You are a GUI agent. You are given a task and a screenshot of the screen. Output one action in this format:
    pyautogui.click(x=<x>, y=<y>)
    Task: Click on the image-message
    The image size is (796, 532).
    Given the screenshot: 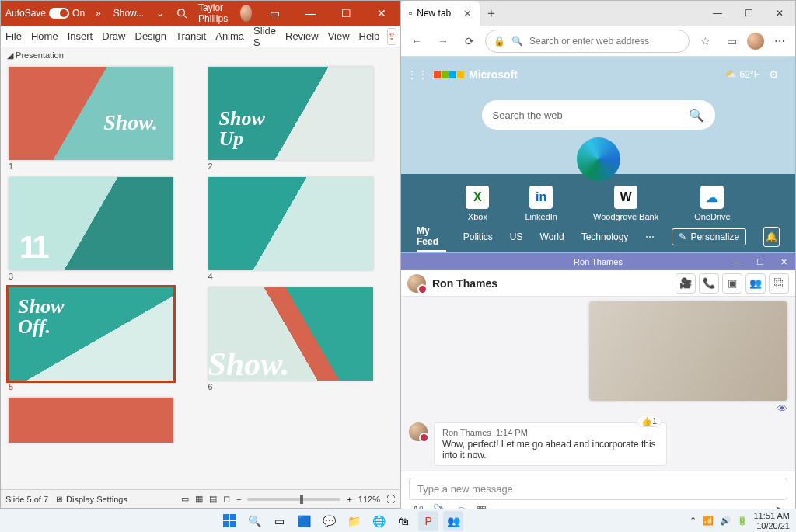 What is the action you would take?
    pyautogui.click(x=689, y=351)
    